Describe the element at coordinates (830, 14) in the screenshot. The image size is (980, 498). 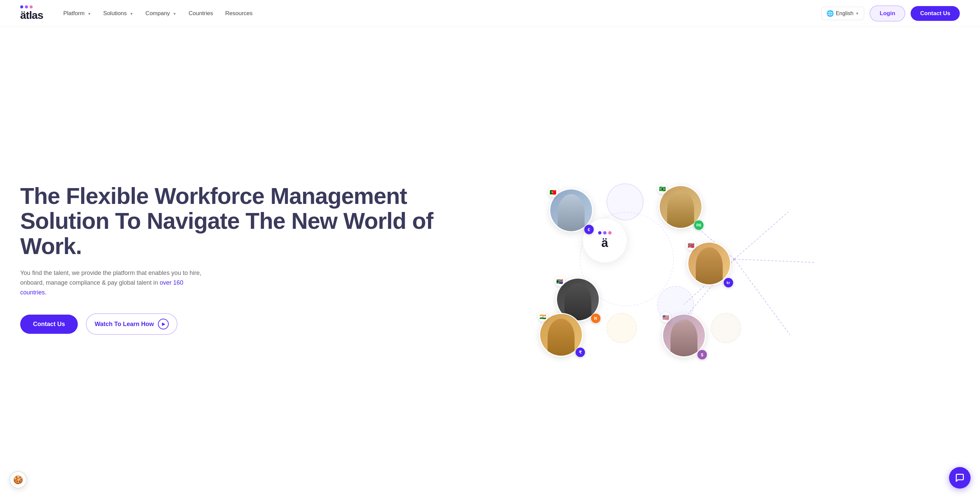
I see `globe-icon: 🌐` at that location.